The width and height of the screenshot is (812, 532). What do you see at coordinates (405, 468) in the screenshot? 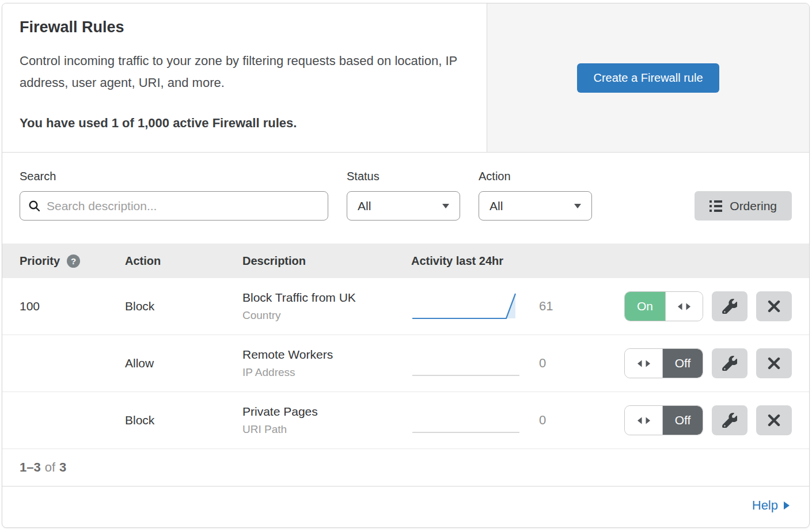
I see `pagination-bar: 1–3 of 3` at bounding box center [405, 468].